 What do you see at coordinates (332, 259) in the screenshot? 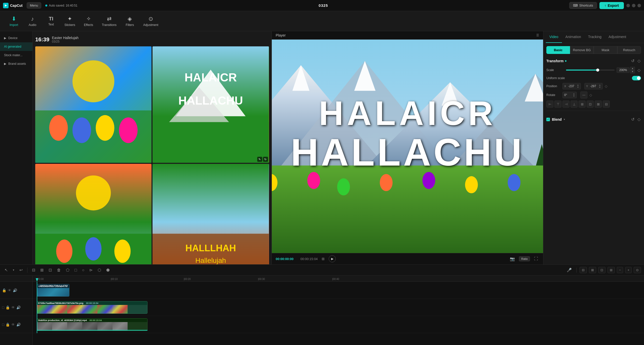
I see `play-button: ▶` at bounding box center [332, 259].